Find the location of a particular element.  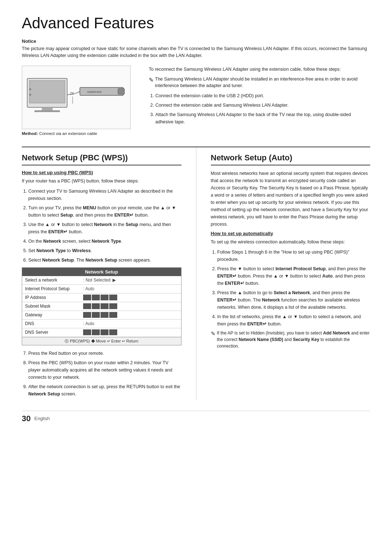

network-row-ips: Internet Protocol Setup : Auto is located at coordinates (102, 289).